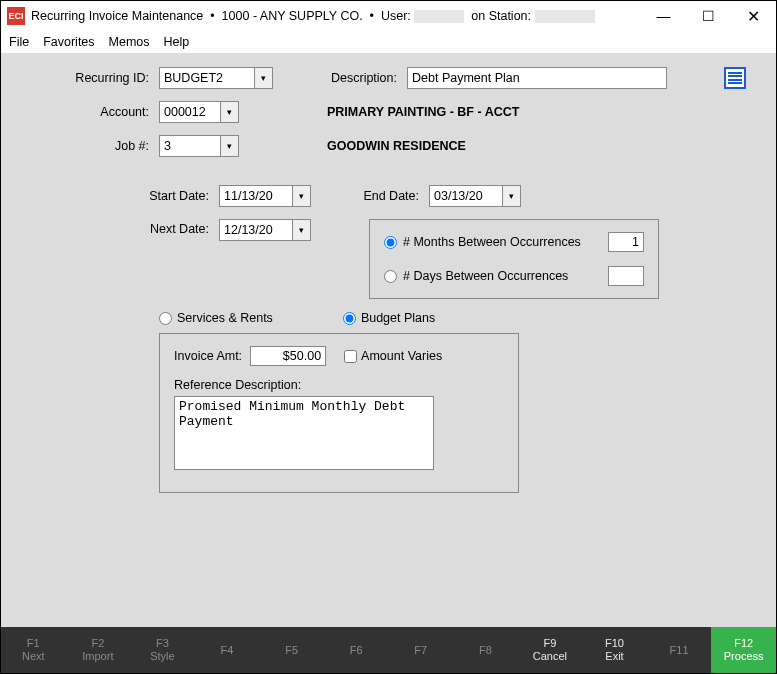  What do you see at coordinates (550, 650) in the screenshot?
I see `fk-f9: F9Cancel` at bounding box center [550, 650].